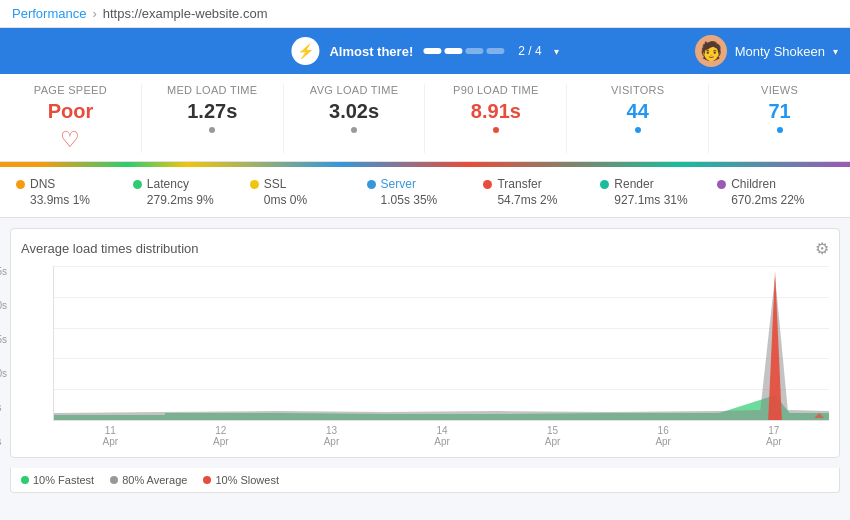 The height and width of the screenshot is (520, 850). Describe the element at coordinates (305, 51) in the screenshot. I see `lightning-icon: ⚡` at that location.